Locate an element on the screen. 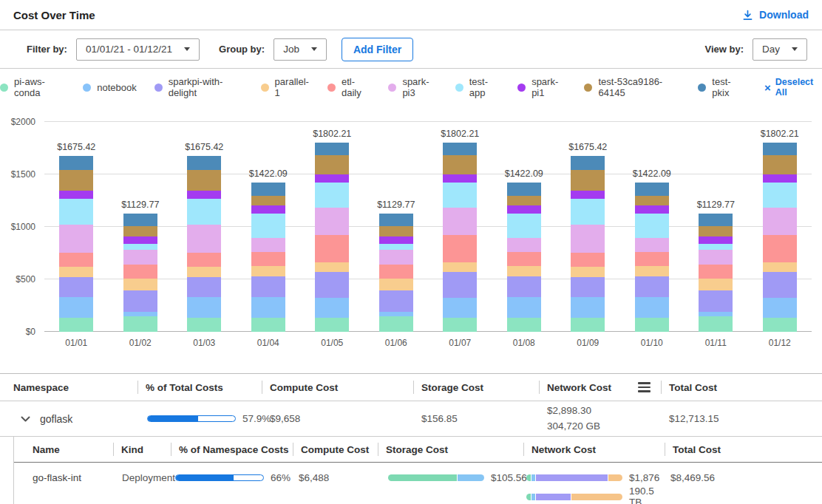 Image resolution: width=822 pixels, height=504 pixels. stacked-bar-01-05: $1802.21 is located at coordinates (332, 237).